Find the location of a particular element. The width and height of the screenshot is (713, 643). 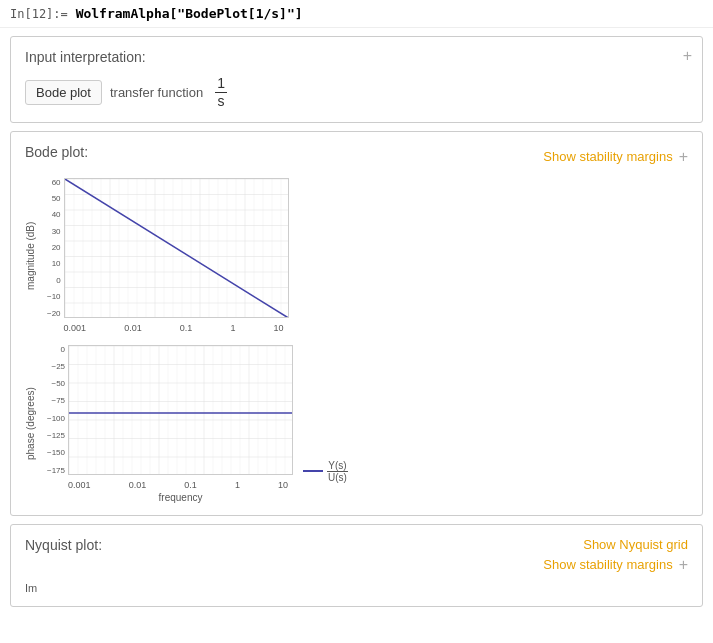

bode-plot-title: Bode plot: is located at coordinates (56, 152).